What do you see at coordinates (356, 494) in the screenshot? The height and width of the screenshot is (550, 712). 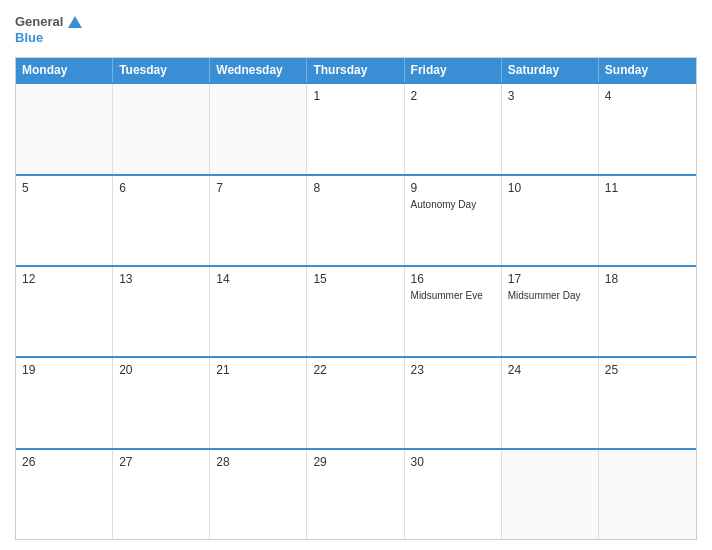 I see `calendar-cell: 29` at bounding box center [356, 494].